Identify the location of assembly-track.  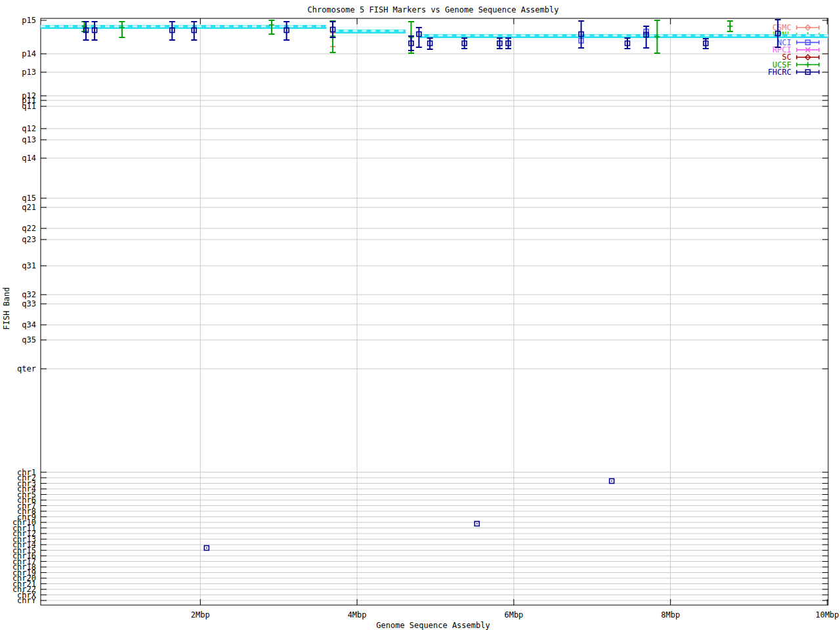
(434, 32).